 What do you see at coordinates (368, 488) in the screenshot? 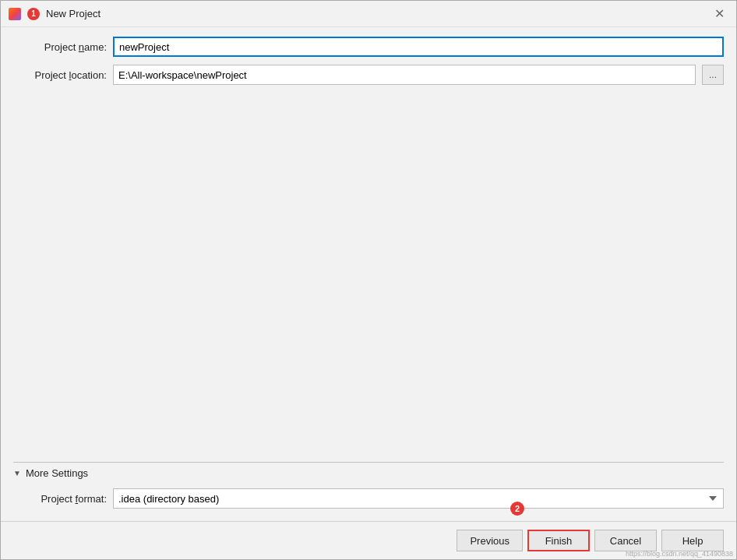
I see `more-settings-section: ▼ More Settings Project format: .idea (d…` at bounding box center [368, 488].